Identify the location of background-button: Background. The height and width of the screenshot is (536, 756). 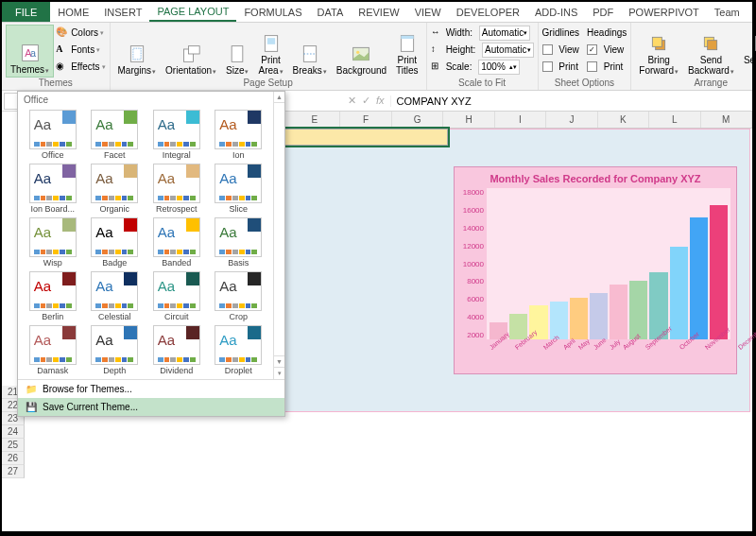
(361, 51).